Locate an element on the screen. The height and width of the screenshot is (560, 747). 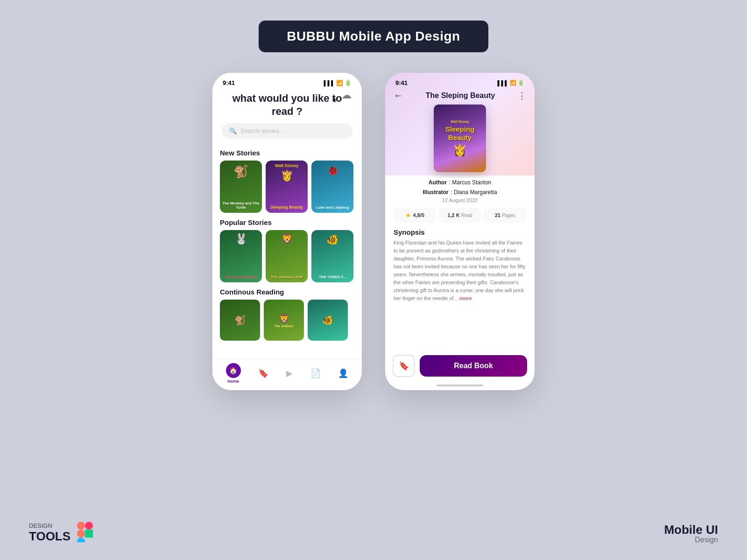
search-placeholder-text: Search stories... is located at coordinates (262, 131).